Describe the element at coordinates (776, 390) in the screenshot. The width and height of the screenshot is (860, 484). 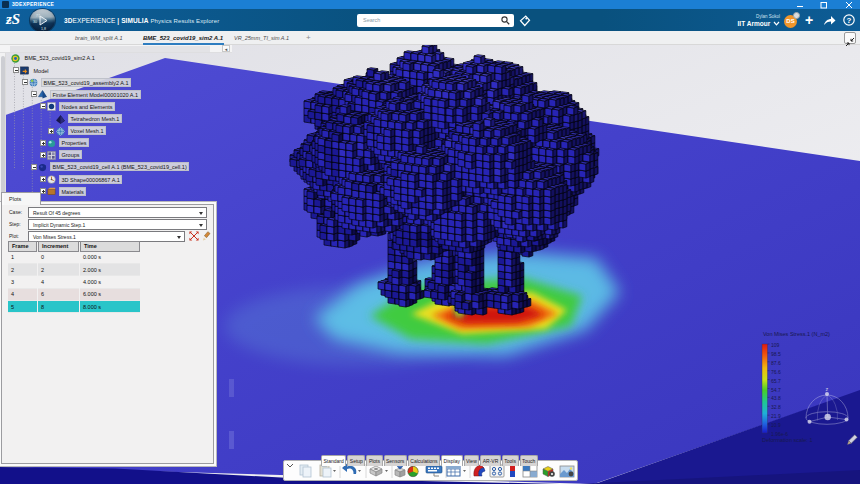
I see `svg-text: 54.7` at that location.